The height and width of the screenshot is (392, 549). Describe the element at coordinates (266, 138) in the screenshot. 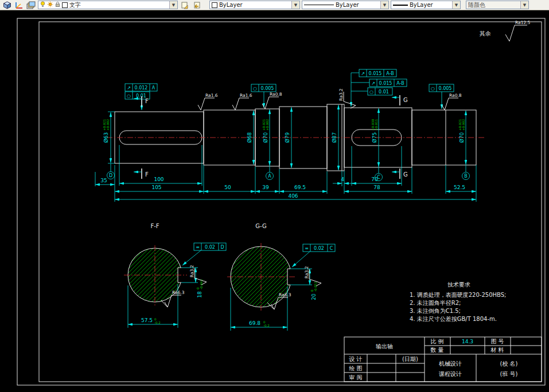

I see `dim-dia-70a: Ø70+0.021+0.002` at that location.